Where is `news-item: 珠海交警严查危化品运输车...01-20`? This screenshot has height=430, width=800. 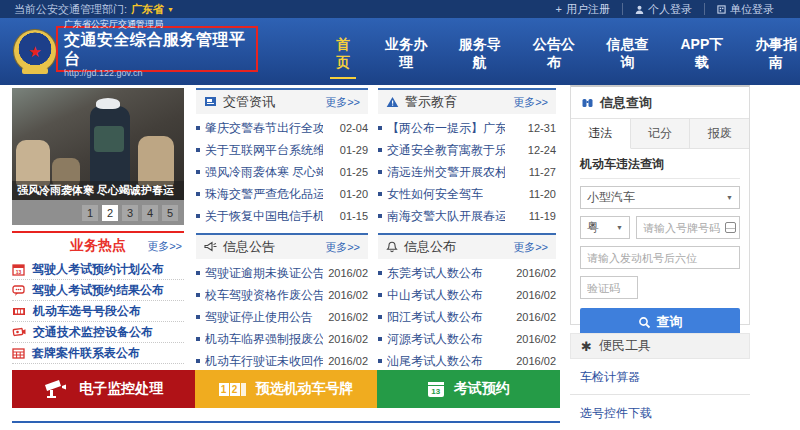 news-item: 珠海交警严查危化品运输车...01-20 is located at coordinates (282, 194).